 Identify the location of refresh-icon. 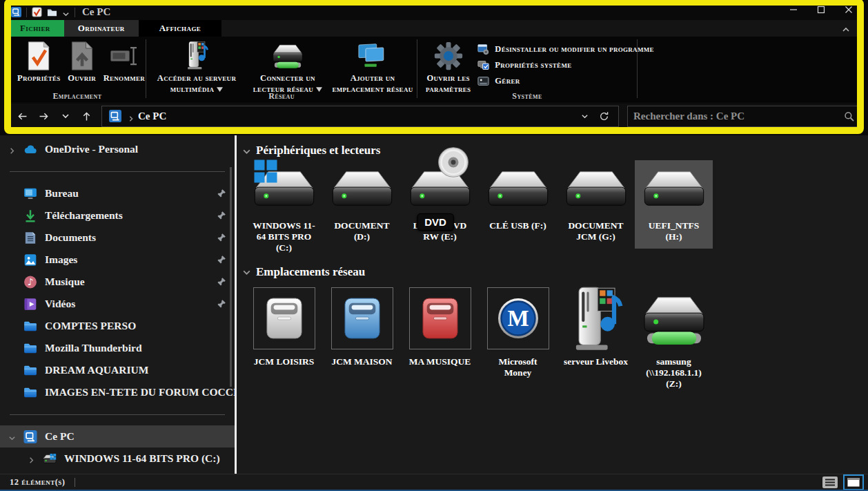
(604, 116).